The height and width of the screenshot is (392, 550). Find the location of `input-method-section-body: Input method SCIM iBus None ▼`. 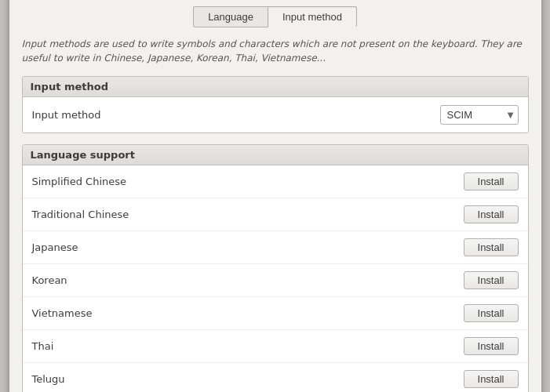

input-method-section-body: Input method SCIM iBus None ▼ is located at coordinates (275, 114).